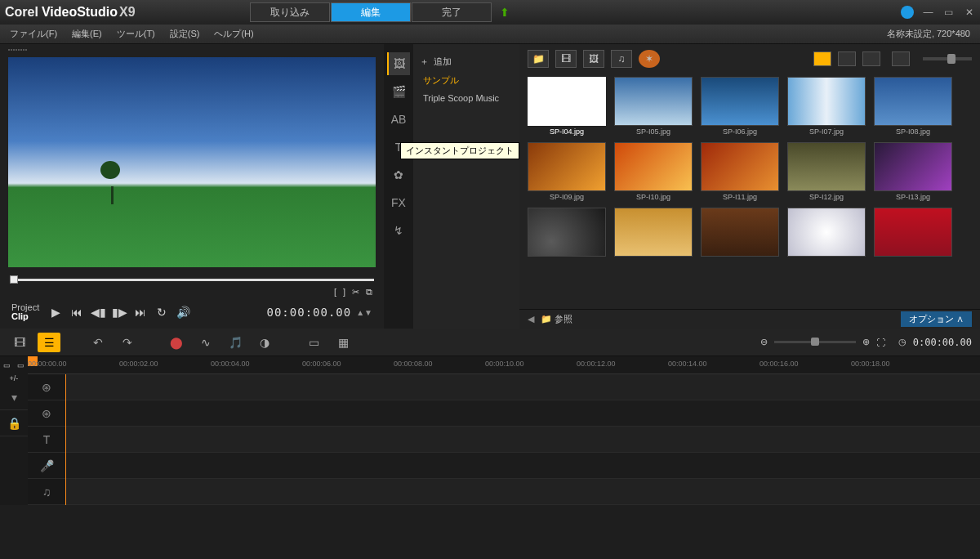 This screenshot has height=559, width=980. Describe the element at coordinates (880, 342) in the screenshot. I see `fit-icon: ⛶` at that location.